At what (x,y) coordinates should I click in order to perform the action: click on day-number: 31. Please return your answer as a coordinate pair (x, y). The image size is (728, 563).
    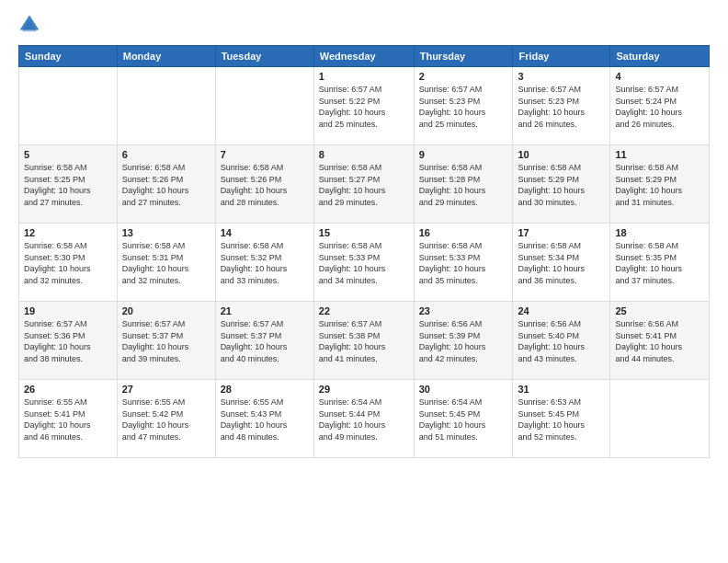
    Looking at the image, I should click on (561, 389).